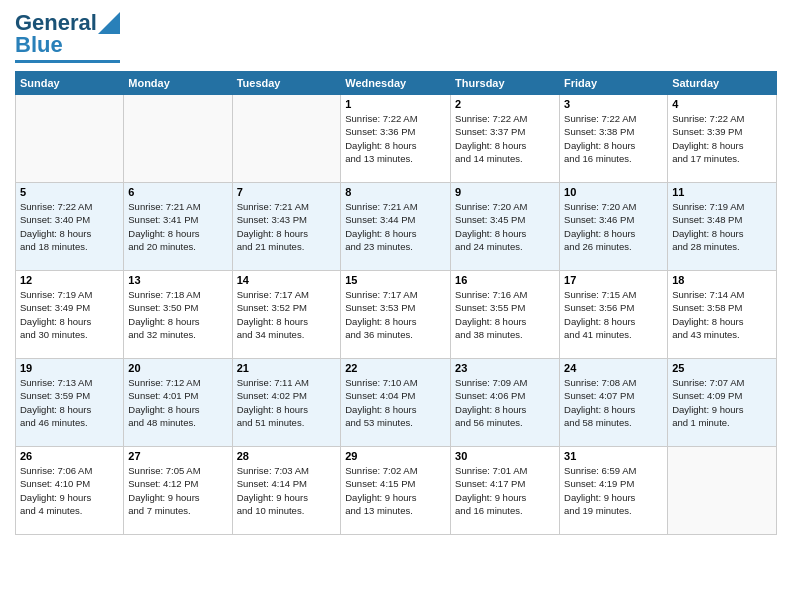 The width and height of the screenshot is (792, 612). What do you see at coordinates (722, 138) in the screenshot?
I see `day-info: Sunrise: 7:22 AM Sunset: 3:39 PM Dayligh…` at bounding box center [722, 138].